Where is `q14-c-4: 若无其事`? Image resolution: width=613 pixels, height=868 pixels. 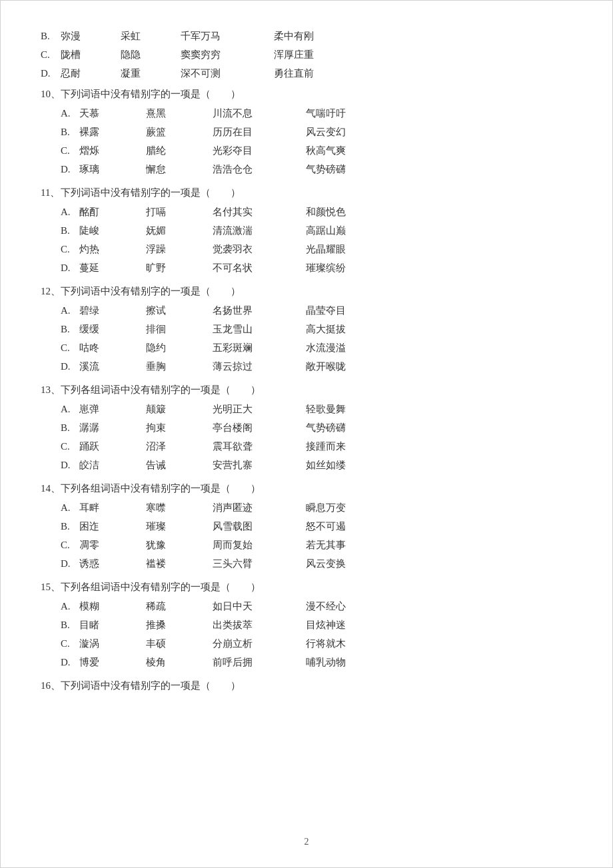 q14-c-4: 若无其事 is located at coordinates (349, 545).